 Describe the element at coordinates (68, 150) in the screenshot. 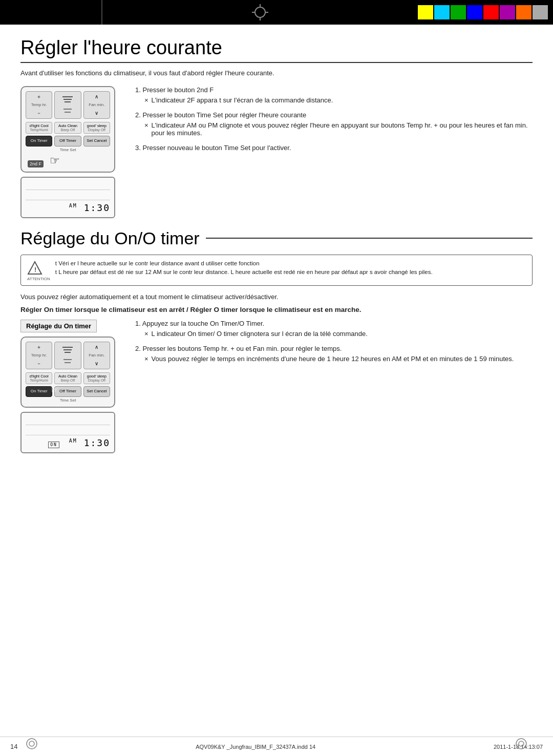

I see `time-set-label: Time Set` at that location.